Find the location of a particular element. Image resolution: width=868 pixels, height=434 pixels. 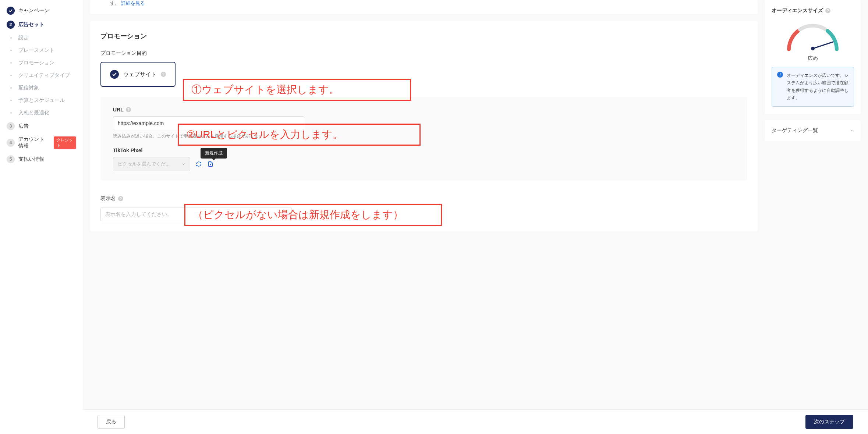

substep-placement: プレースメント is located at coordinates (41, 50).